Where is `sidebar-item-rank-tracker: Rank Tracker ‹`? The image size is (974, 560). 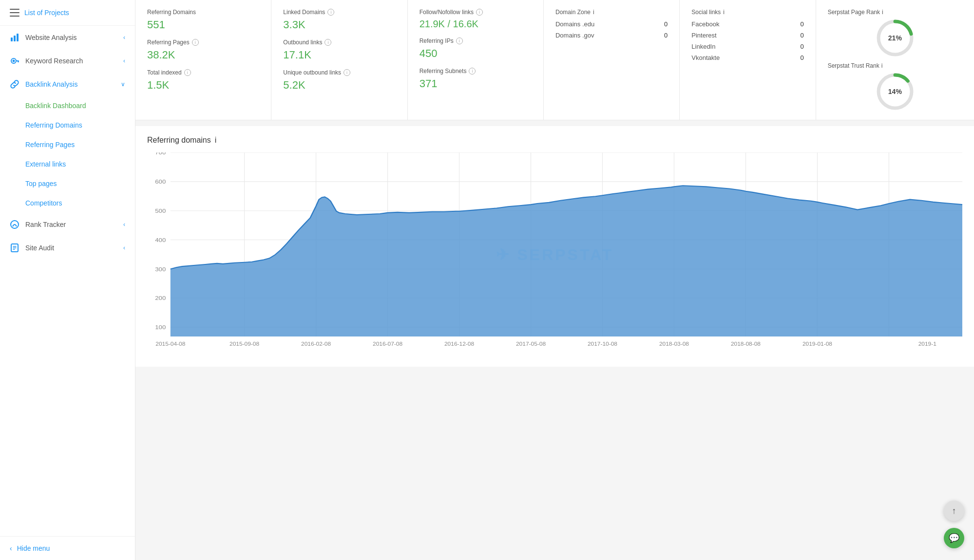 sidebar-item-rank-tracker: Rank Tracker ‹ is located at coordinates (67, 224).